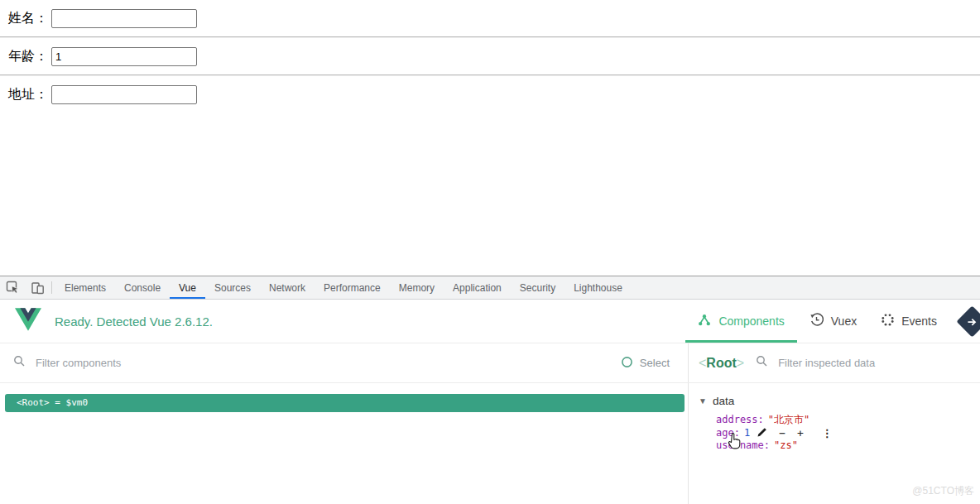 The height and width of the screenshot is (504, 980). Describe the element at coordinates (703, 401) in the screenshot. I see `collapse-triangle-icon: ▼` at that location.